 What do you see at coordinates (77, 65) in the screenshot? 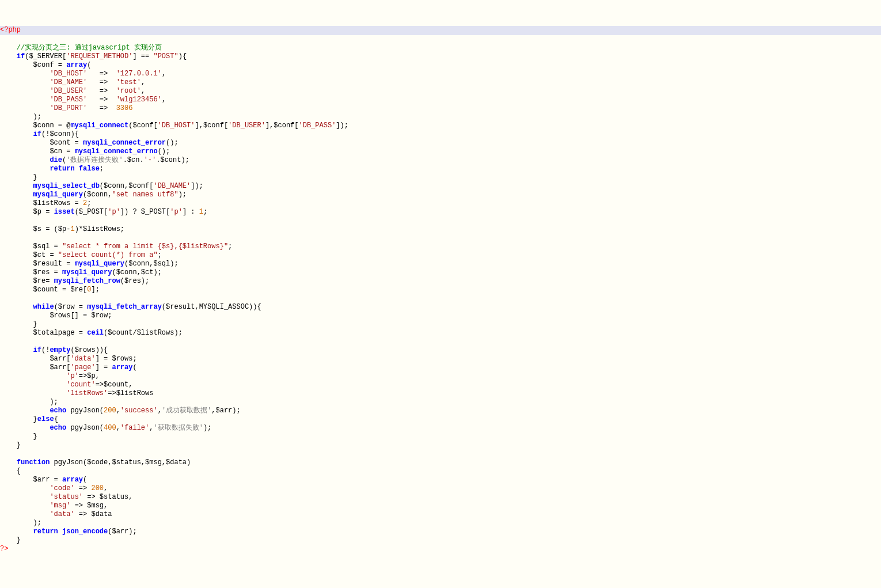
I see `keyword-array: array` at bounding box center [77, 65].